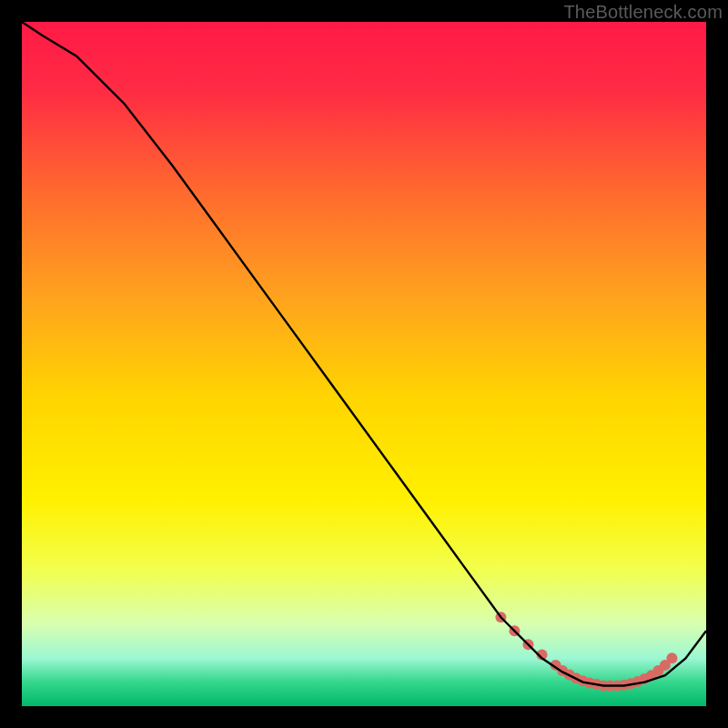 Image resolution: width=728 pixels, height=728 pixels. Describe the element at coordinates (642, 13) in the screenshot. I see `attribution-text: TheBottleneck.com` at that location.